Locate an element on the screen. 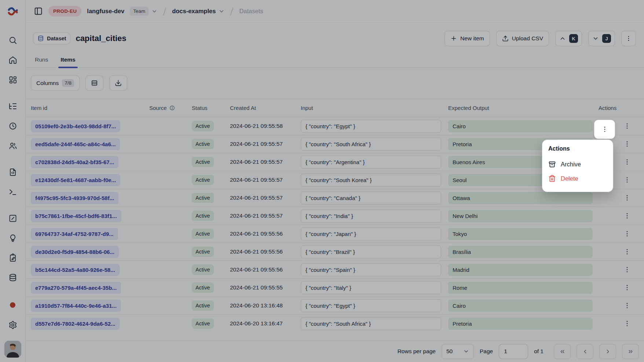 The width and height of the screenshot is (644, 362). trash-icon is located at coordinates (552, 179).